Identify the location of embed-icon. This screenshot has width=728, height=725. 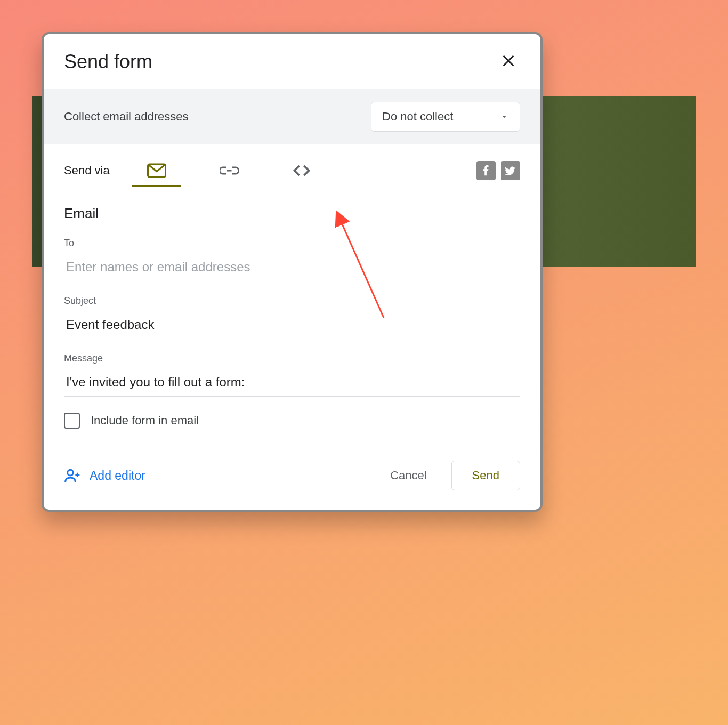
(302, 171).